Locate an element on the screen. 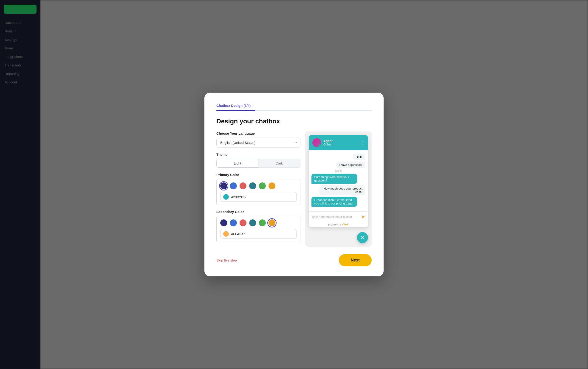 This screenshot has height=369, width=588. chat-input-placeholder: Type here and hit enter to chat is located at coordinates (335, 217).